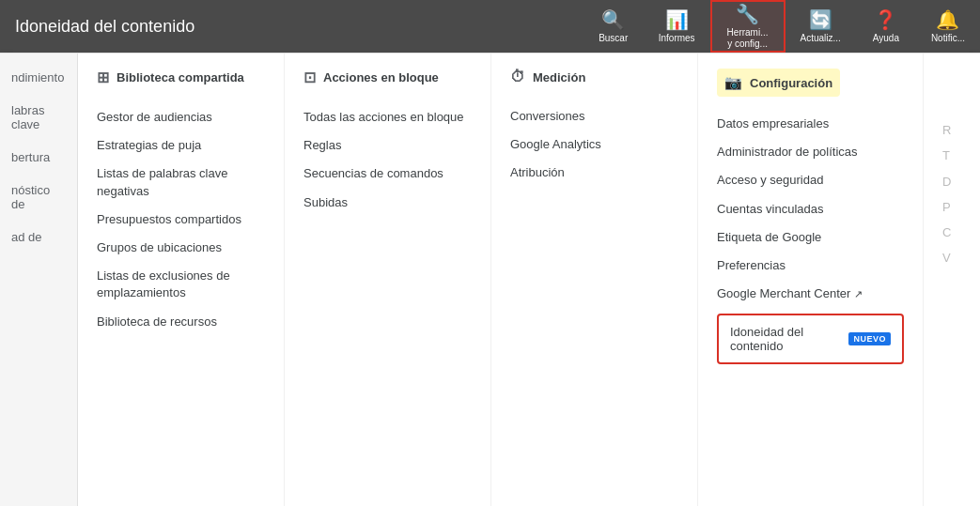 This screenshot has width=980, height=506. Describe the element at coordinates (387, 117) in the screenshot. I see `link-todas-acciones: Todas las acciones en bloque` at that location.